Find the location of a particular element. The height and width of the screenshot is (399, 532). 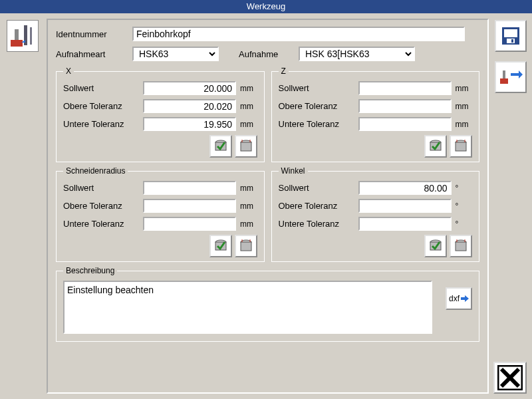

z-sollwert-input is located at coordinates (405, 88).